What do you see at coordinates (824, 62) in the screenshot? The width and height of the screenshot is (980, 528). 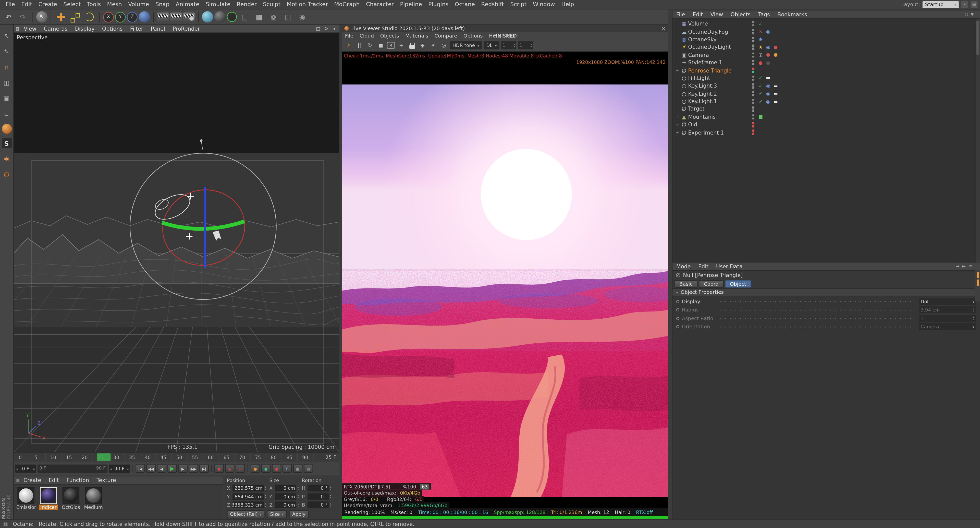 I see `object-row-styleframe-1: +Styleframe.1●●` at bounding box center [824, 62].